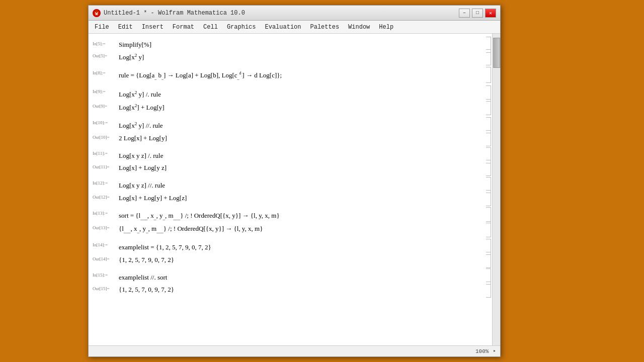 The width and height of the screenshot is (644, 362). Describe the element at coordinates (283, 27) in the screenshot. I see `menu-evaluation: Evaluation` at that location.